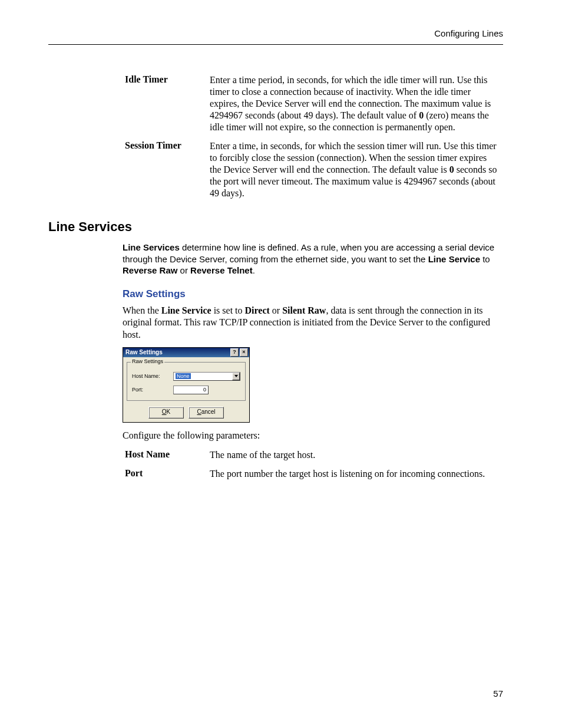 This screenshot has height=728, width=562. I want to click on param-definitions: Host Name The name of the target host. P…, so click(311, 465).